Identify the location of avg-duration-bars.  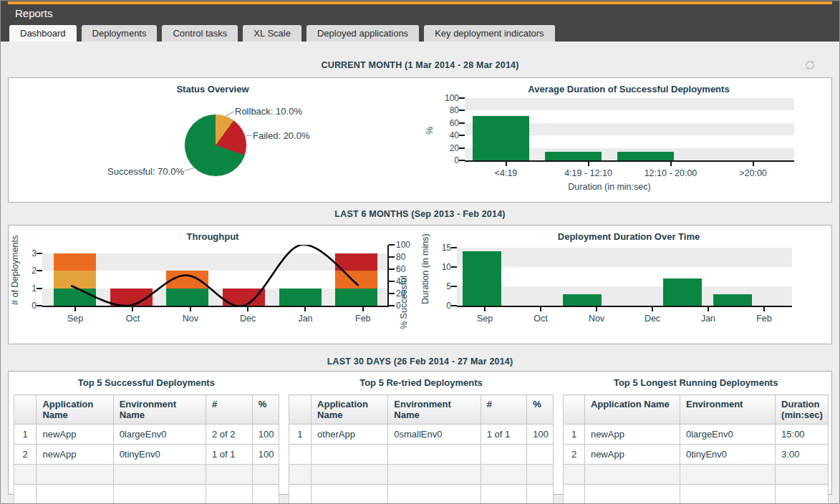
(629, 129).